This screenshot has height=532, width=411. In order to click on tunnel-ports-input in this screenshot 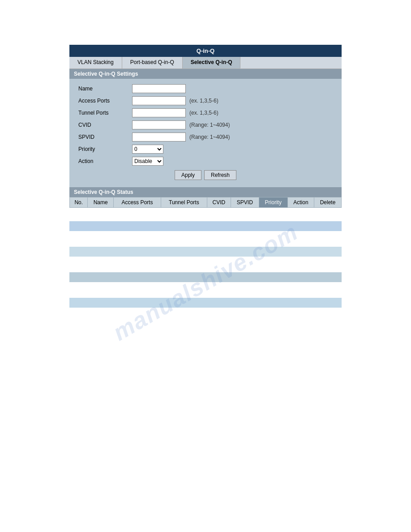, I will do `click(159, 113)`.